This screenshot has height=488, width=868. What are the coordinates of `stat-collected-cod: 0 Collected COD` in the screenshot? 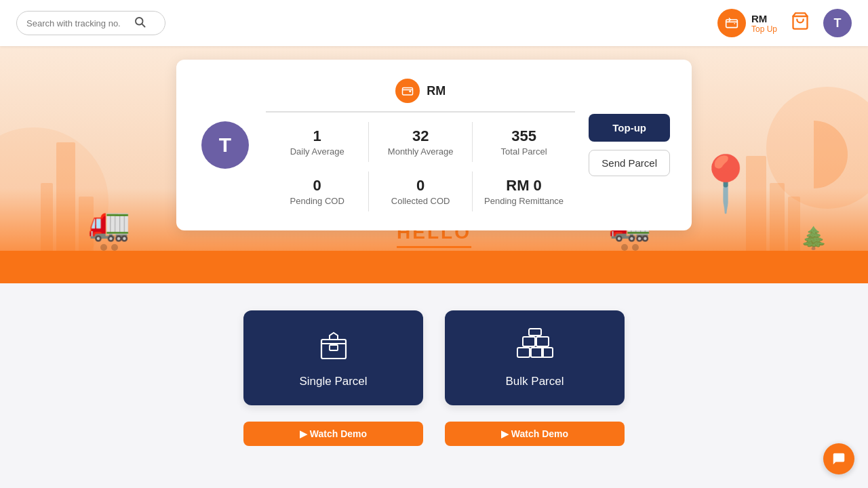 It's located at (420, 191).